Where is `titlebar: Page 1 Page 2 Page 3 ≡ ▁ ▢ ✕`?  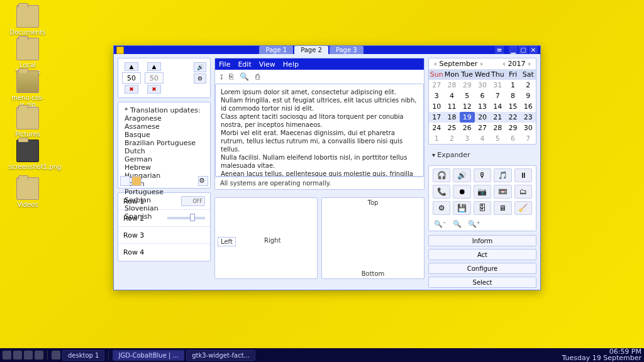 titlebar: Page 1 Page 2 Page 3 ≡ ▁ ▢ ✕ is located at coordinates (327, 50).